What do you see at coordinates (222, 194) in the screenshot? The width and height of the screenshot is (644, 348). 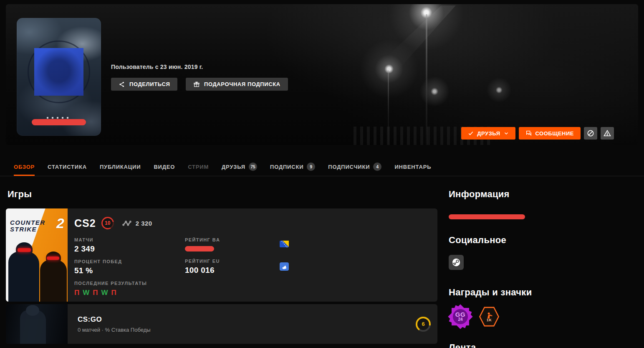 I see `games-heading: Игры` at bounding box center [222, 194].